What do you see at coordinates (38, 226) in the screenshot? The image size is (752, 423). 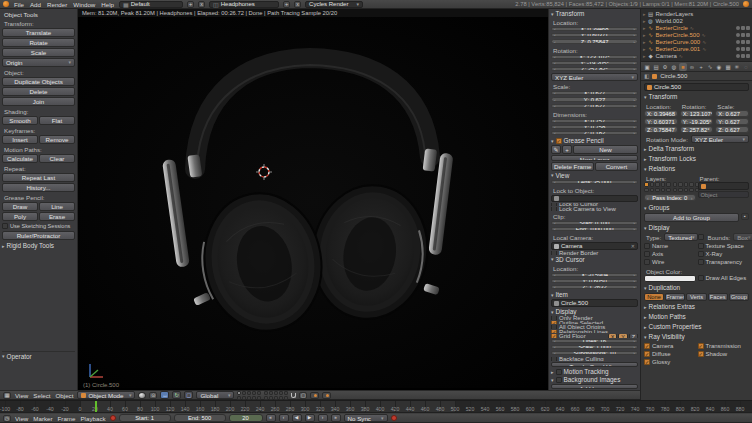 I see `sketching-sessions-checkbox: Use Sketching Sessions` at bounding box center [38, 226].